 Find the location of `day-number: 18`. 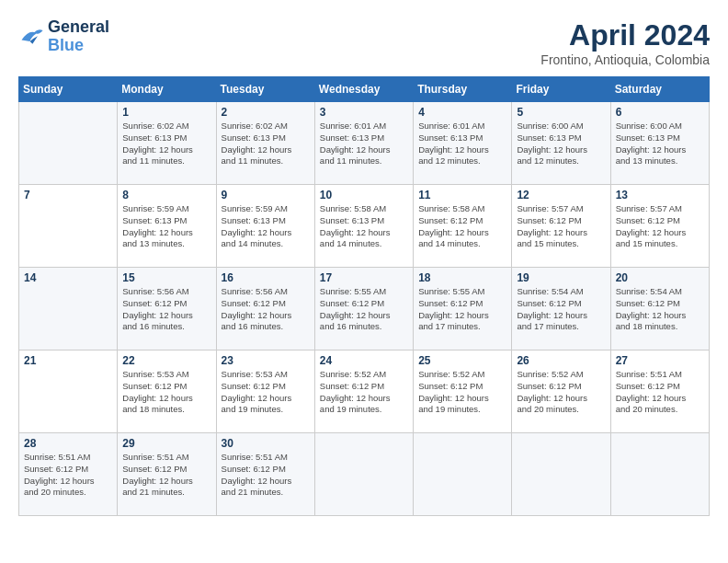

day-number: 18 is located at coordinates (462, 278).